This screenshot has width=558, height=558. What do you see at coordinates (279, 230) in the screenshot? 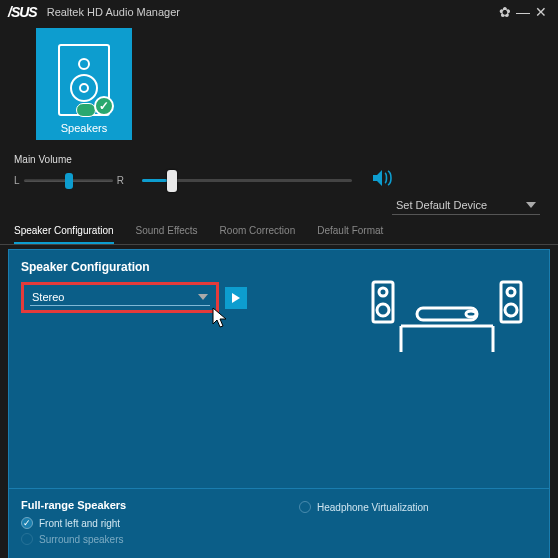
I see `tabs: Speaker Configuration Sound Effects Room…` at bounding box center [279, 230].